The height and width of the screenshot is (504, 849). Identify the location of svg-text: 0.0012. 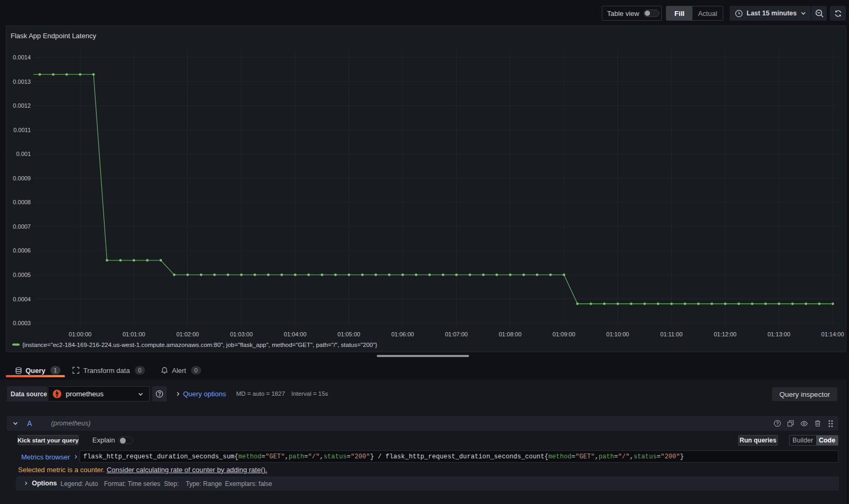
(22, 106).